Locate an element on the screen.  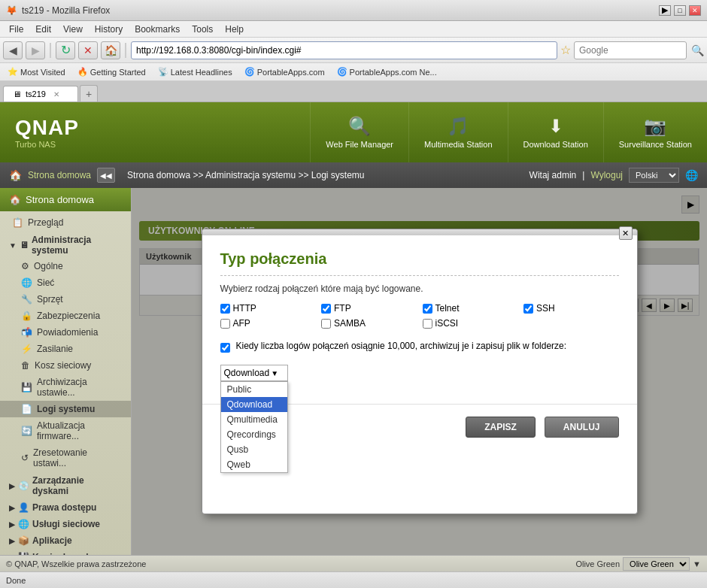
iscsi-checkbox is located at coordinates (427, 323).